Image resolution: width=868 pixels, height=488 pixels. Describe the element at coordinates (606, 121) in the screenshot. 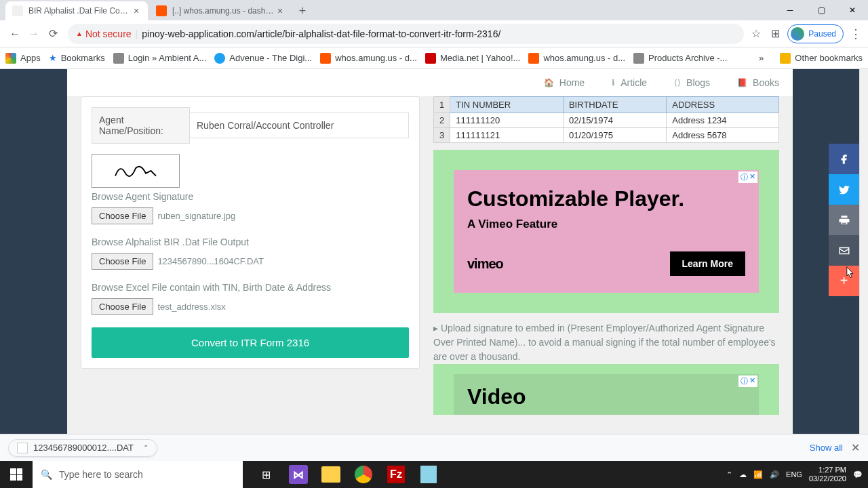

I see `table-row: 2 111111120 02/15/1974 Address 1234` at that location.